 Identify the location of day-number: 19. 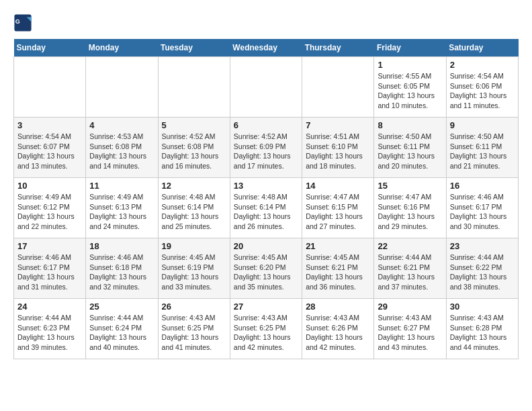
(194, 246).